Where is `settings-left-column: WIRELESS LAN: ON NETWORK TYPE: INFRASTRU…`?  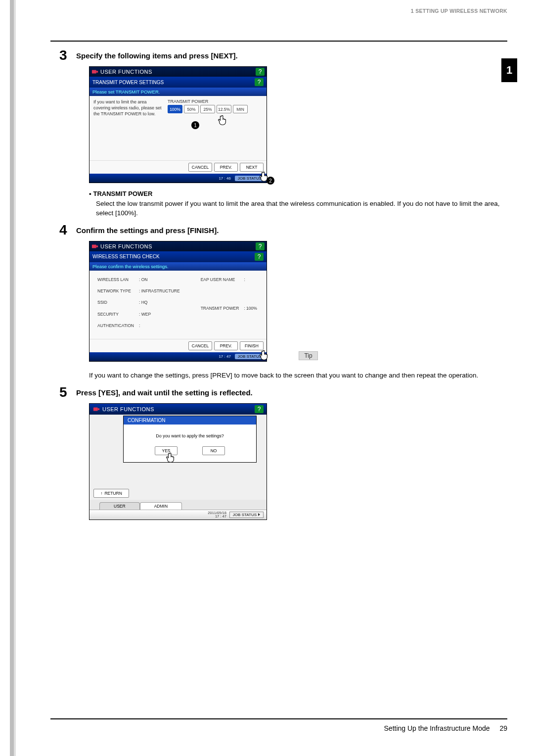
settings-left-column: WIRELESS LAN: ON NETWORK TYPE: INFRASTRU… is located at coordinates (138, 305).